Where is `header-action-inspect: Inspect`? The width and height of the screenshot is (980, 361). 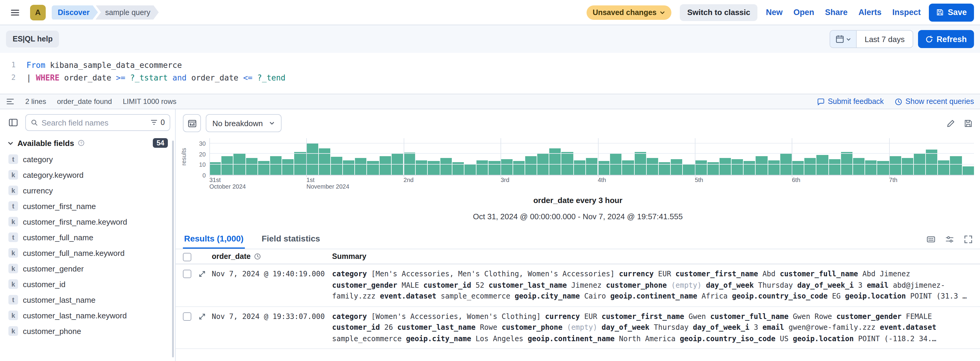
header-action-inspect: Inspect is located at coordinates (906, 12).